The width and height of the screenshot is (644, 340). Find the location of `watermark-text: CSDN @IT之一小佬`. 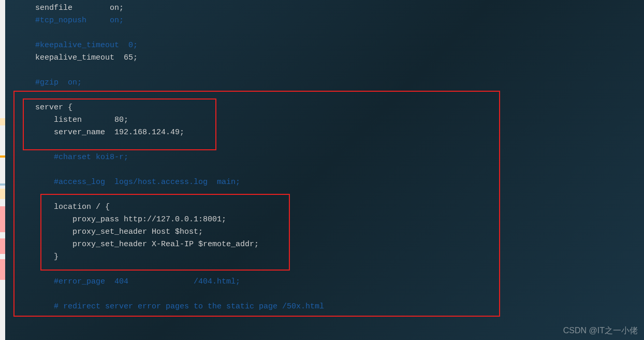

watermark-text: CSDN @IT之一小佬 is located at coordinates (601, 331).